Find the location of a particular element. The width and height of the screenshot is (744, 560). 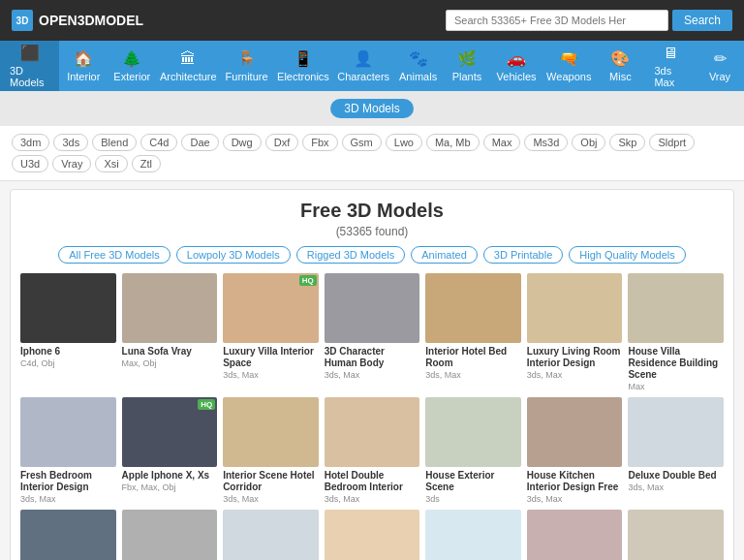

filter-tag: Lowpoly 3D Models is located at coordinates (233, 255).